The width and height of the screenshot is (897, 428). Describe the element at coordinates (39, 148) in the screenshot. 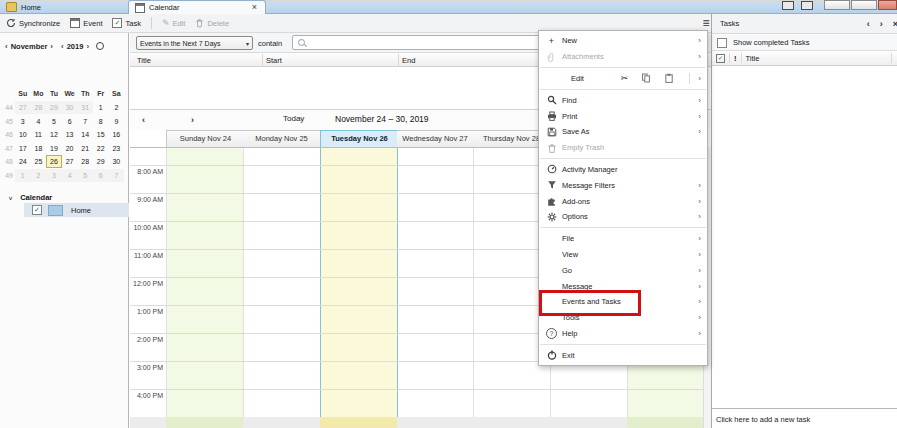

I see `minimonth-day: 18` at that location.